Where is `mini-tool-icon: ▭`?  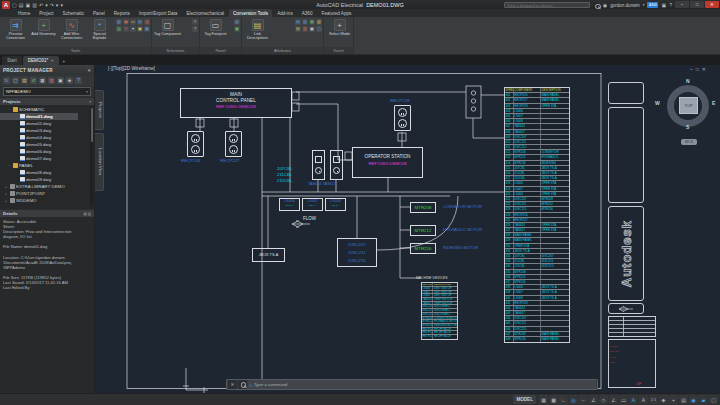
mini-tool-icon: ▭ is located at coordinates (133, 22).